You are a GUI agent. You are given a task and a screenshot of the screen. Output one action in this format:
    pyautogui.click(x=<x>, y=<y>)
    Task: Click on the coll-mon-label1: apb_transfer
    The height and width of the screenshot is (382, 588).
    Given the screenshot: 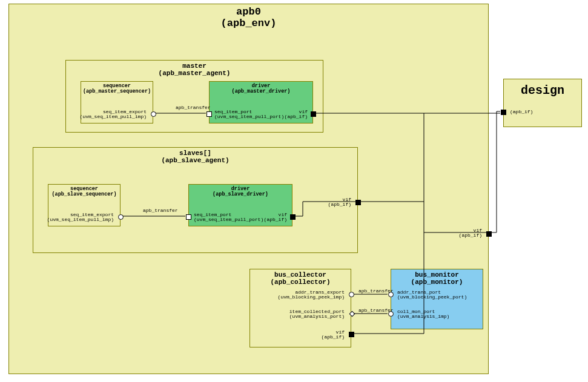 What is the action you would take?
    pyautogui.click(x=376, y=291)
    